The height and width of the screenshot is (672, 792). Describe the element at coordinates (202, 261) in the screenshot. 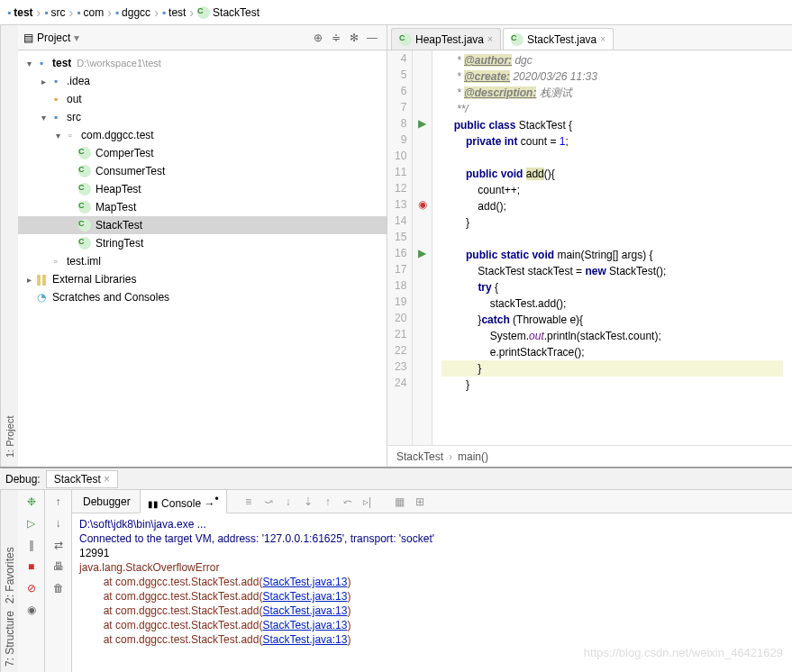

I see `tree-item: ▫test.iml` at that location.